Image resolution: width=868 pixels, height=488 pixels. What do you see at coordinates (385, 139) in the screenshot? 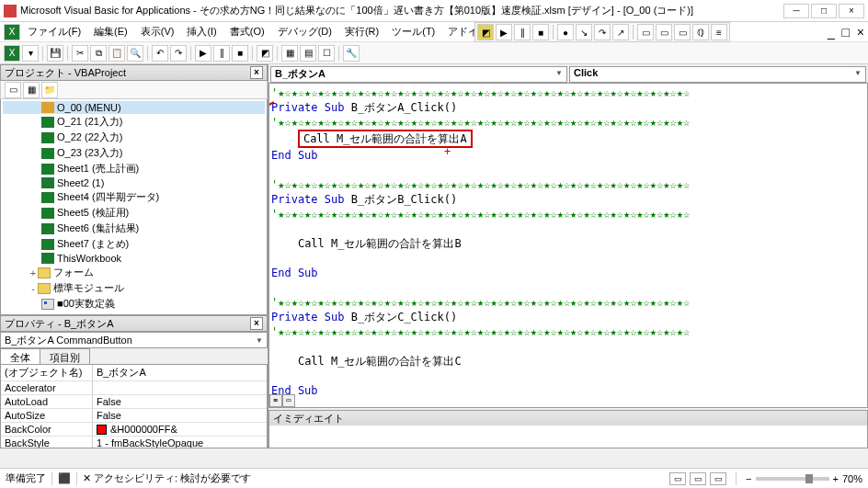
I see `highlighted-call: Call M_セル範囲の合計を算出A` at bounding box center [385, 139].